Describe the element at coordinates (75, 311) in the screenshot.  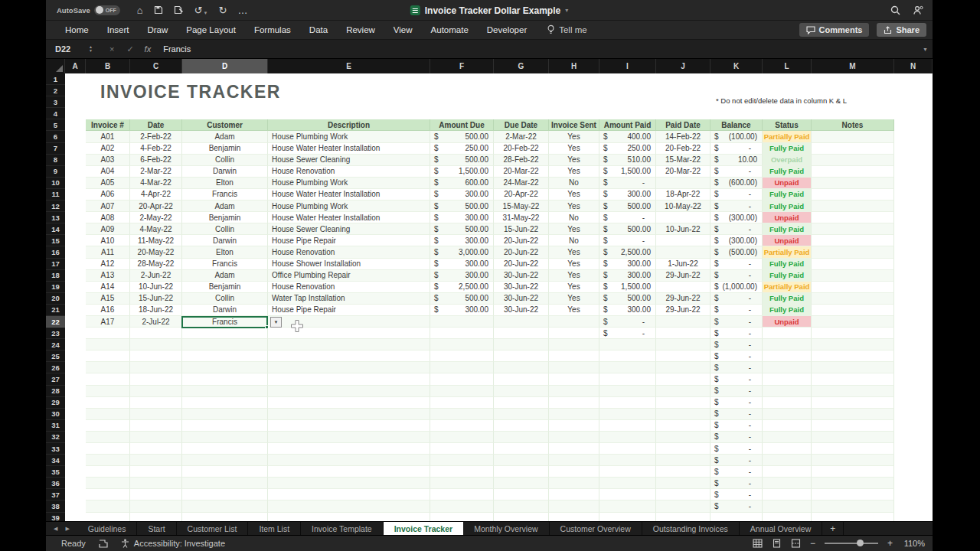
I see `cell-A21` at that location.